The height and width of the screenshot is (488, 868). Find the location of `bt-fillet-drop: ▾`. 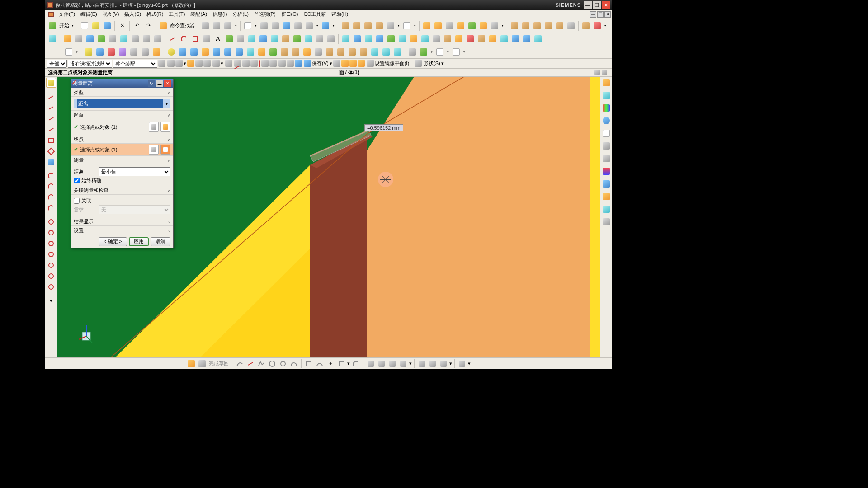

bt-fillet-drop: ▾ is located at coordinates (349, 363).